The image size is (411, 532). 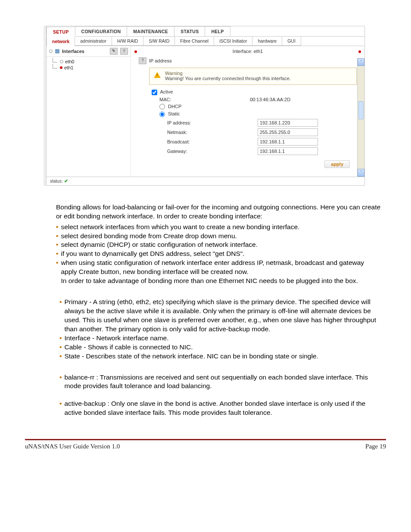 I want to click on secondary-tabs: network administrator H/W RAID S/W RAID …, so click(x=206, y=41).